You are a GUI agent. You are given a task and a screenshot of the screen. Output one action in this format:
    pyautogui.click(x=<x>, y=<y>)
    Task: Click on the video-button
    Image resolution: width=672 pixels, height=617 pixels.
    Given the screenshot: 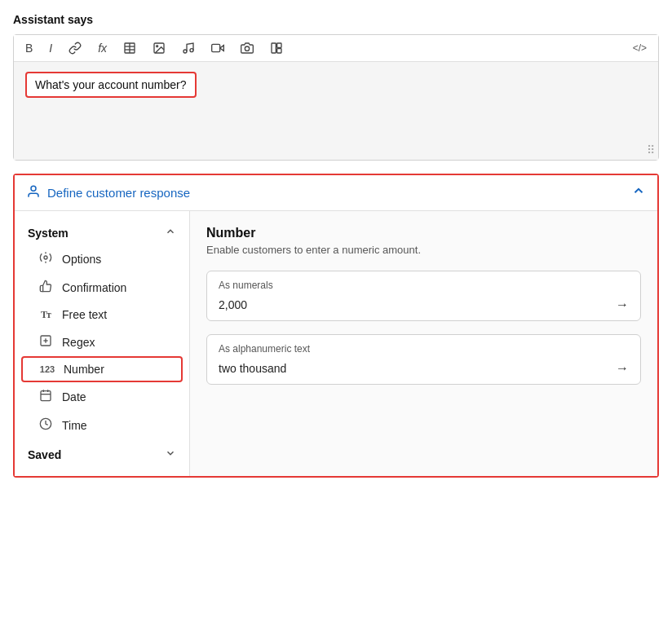 What is the action you would take?
    pyautogui.click(x=218, y=48)
    